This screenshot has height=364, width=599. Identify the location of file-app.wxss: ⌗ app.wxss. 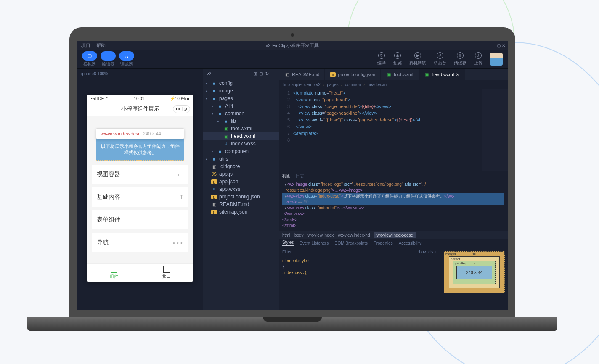
(241, 189).